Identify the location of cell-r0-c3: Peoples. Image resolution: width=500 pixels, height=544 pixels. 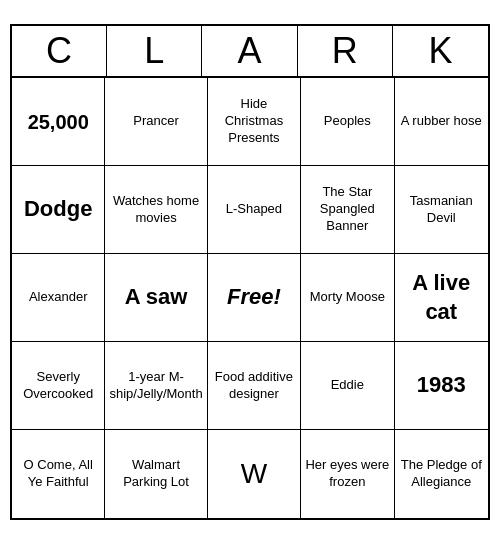
(348, 122).